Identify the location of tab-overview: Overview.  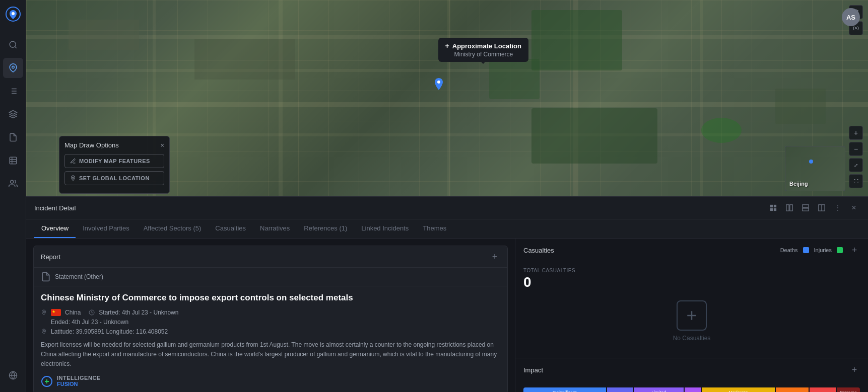
(55, 228).